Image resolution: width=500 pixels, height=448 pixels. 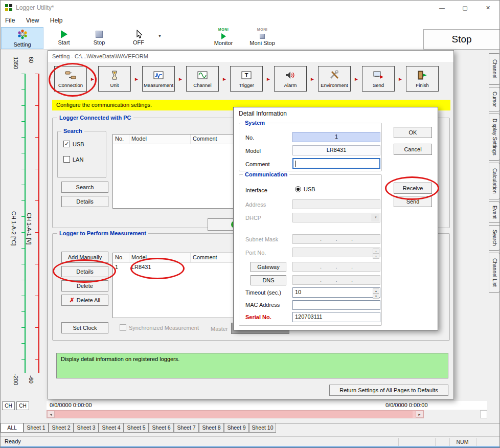 What do you see at coordinates (236, 428) in the screenshot?
I see `sheet-tab-9: Sheet 9` at bounding box center [236, 428].